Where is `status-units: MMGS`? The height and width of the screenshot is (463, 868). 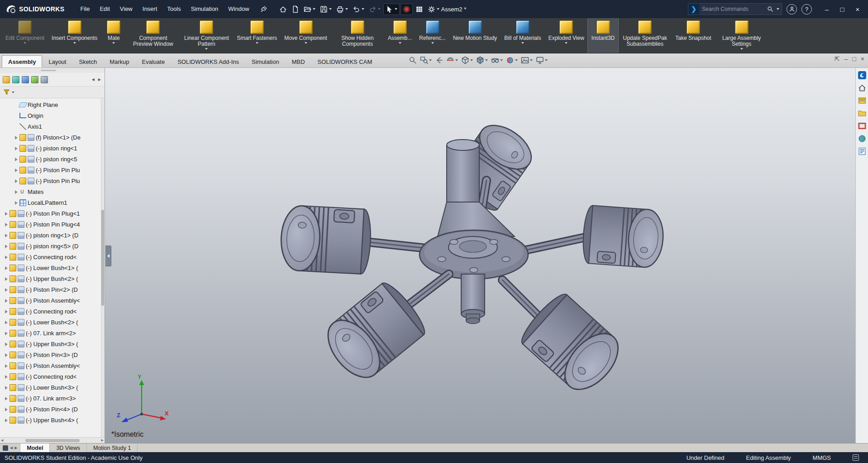
status-units: MMGS is located at coordinates (822, 458).